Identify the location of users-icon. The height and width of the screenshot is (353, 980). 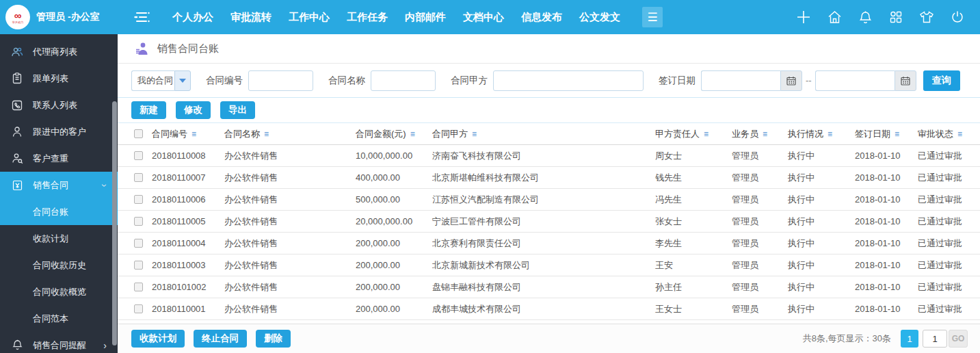
(17, 52).